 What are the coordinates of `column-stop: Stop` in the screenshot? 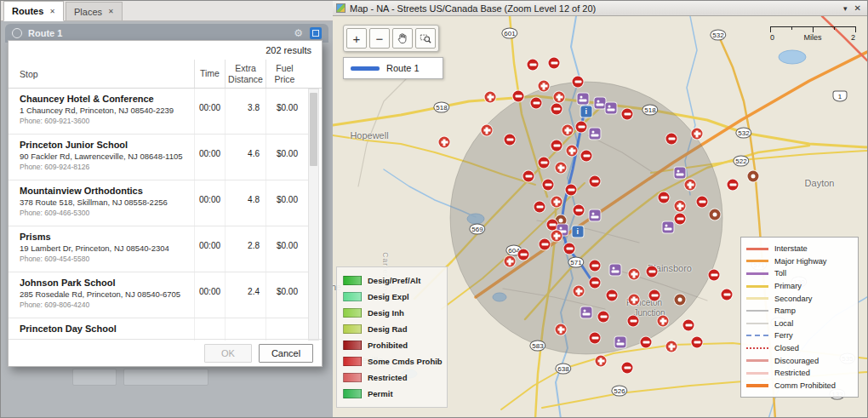 It's located at (101, 73).